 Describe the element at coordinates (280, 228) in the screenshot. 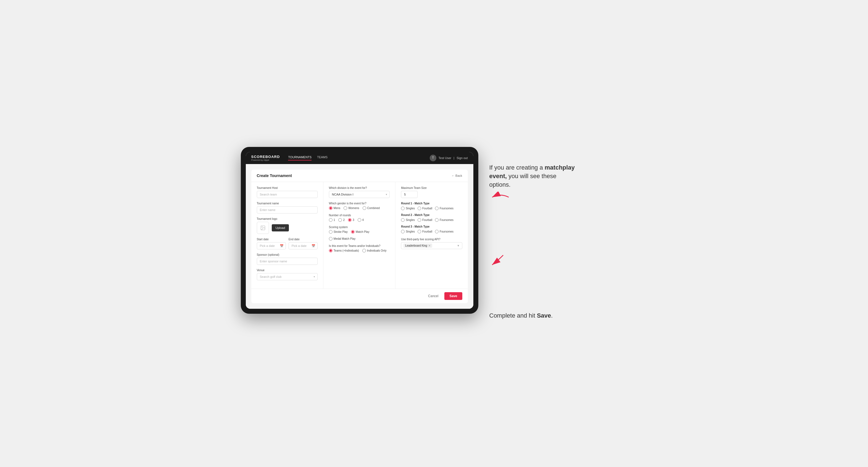

I see `upload-button: Upload` at that location.